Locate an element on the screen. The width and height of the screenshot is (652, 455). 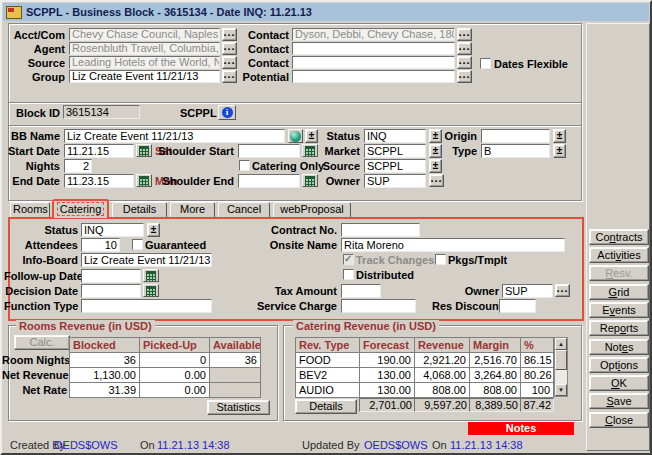
rooms-revenue-title: Rooms Revenue (in USD) is located at coordinates (86, 326).